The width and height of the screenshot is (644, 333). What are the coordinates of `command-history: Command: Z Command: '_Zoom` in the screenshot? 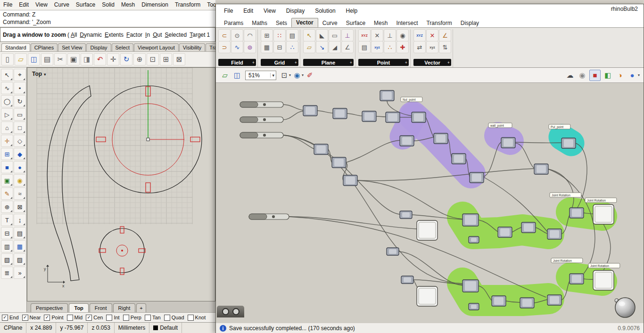 It's located at (107, 19).